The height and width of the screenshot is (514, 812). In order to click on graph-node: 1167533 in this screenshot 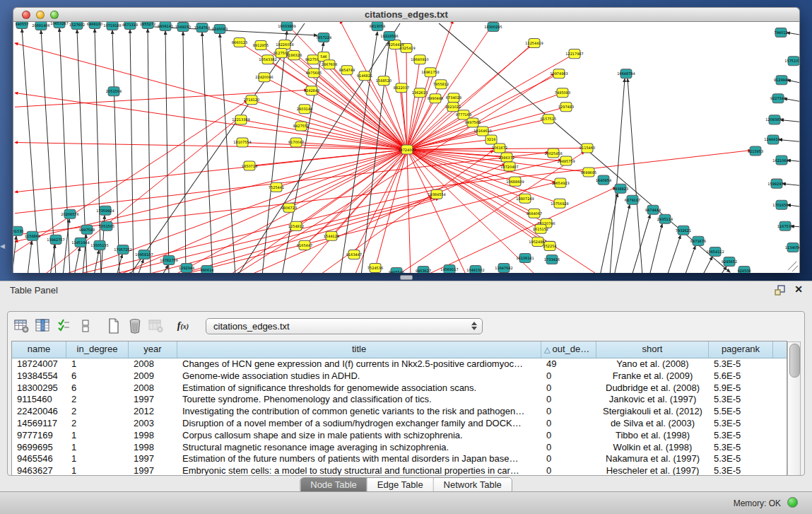, I will do `click(785, 226)`.